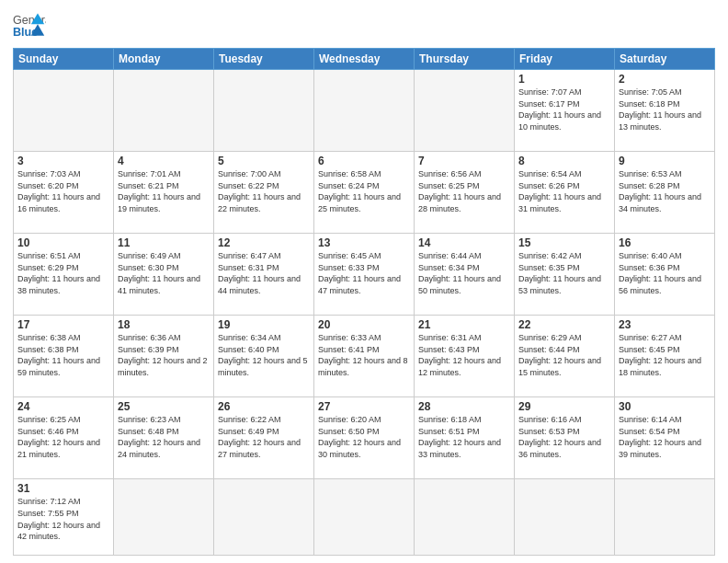  What do you see at coordinates (465, 193) in the screenshot?
I see `day-cell: 7Sunrise: 6:56 AM Sunset: 6:25 PM Daylig…` at bounding box center [465, 193].